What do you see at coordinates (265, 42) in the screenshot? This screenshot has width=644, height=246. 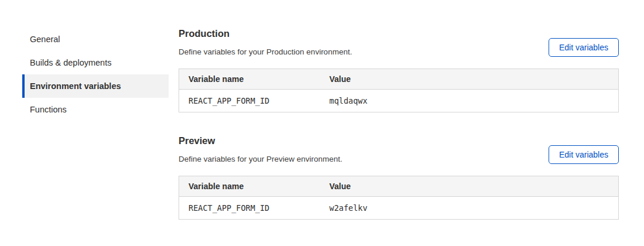 I see `production-section-text: Production Define variables for your Pro…` at bounding box center [265, 42].